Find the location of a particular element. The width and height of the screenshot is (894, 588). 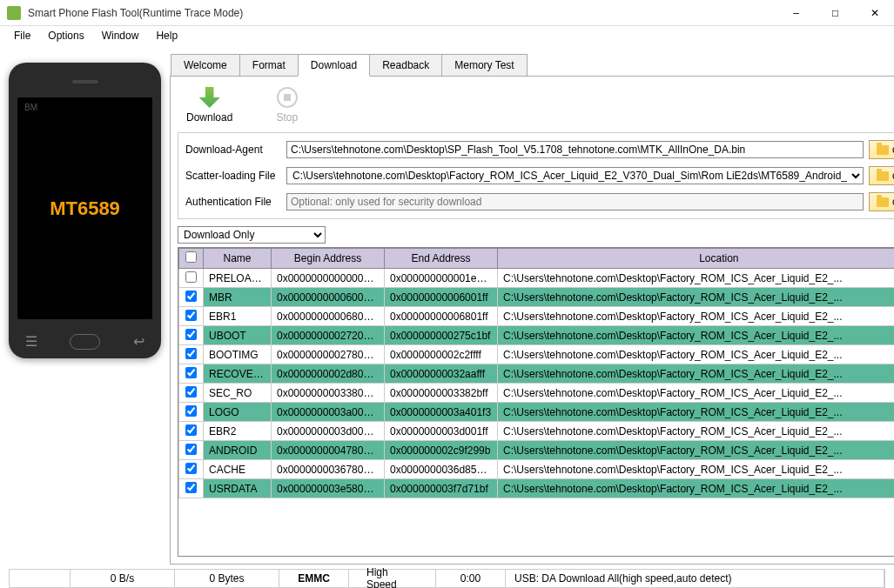

auth-label: Authentication File is located at coordinates (233, 202).